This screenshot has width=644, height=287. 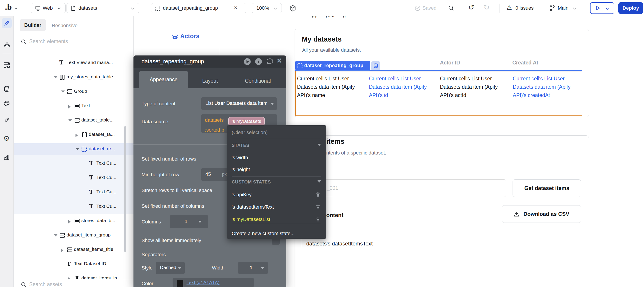 I want to click on column-header-created-at: Created At, so click(x=525, y=63).